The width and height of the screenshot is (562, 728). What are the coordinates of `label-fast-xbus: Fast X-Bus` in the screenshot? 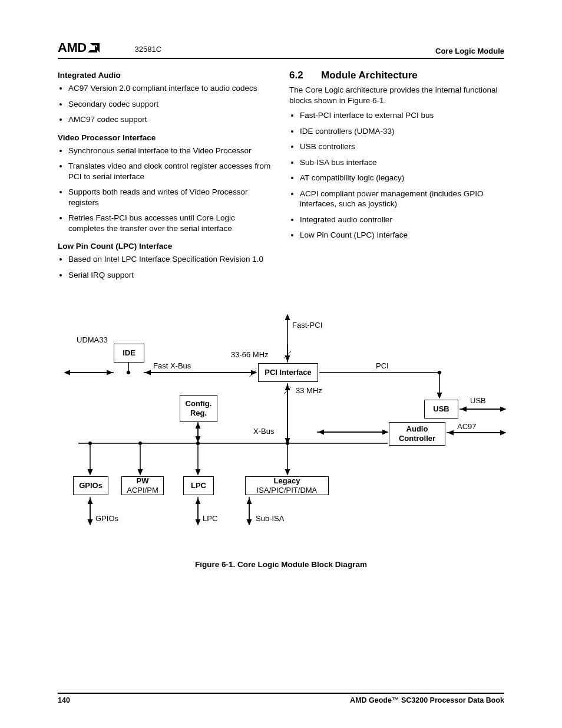 It's located at (172, 365).